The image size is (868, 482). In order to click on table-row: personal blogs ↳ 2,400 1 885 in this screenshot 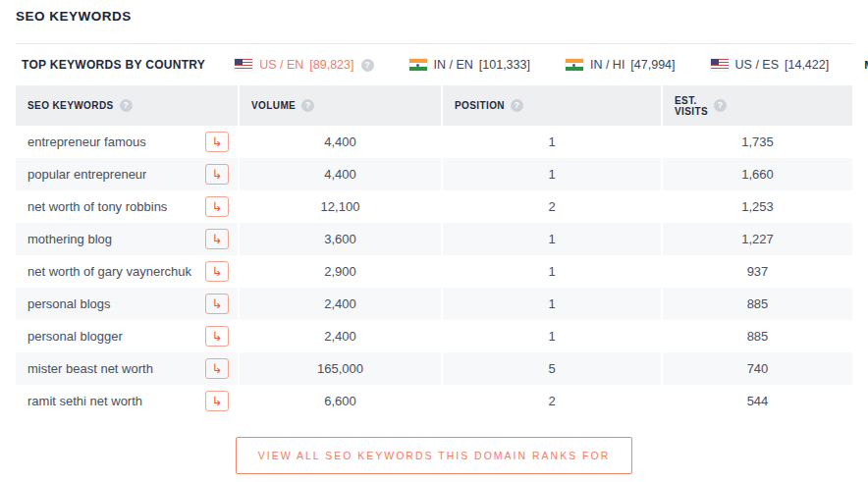, I will do `click(434, 304)`.